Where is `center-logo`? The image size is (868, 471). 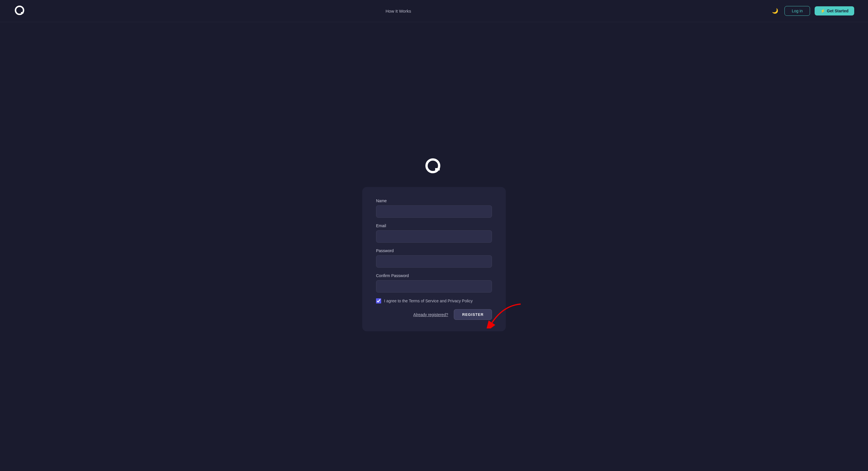
center-logo is located at coordinates (434, 167).